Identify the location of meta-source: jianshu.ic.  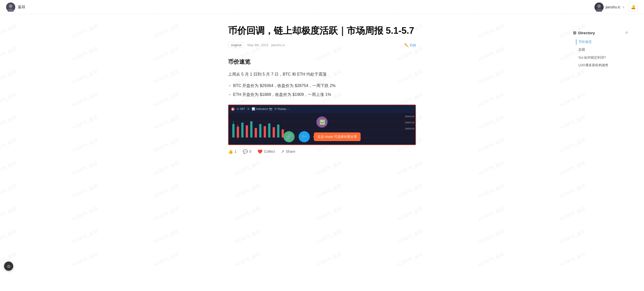
(278, 45).